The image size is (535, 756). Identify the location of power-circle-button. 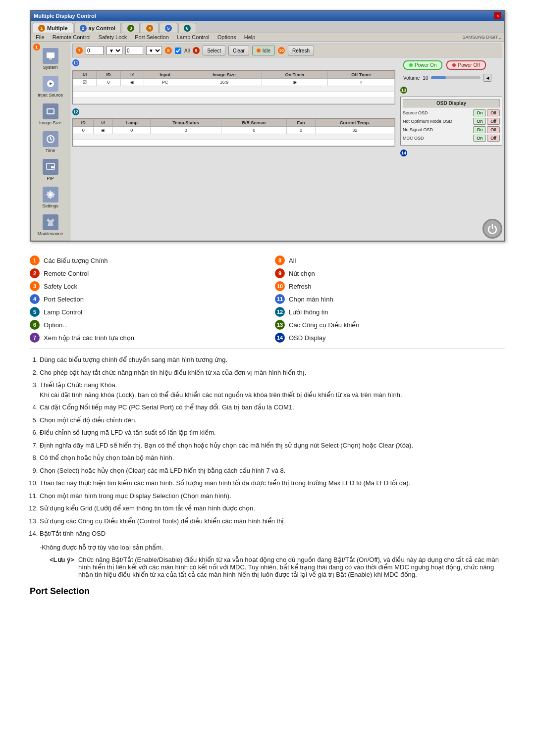
(492, 229).